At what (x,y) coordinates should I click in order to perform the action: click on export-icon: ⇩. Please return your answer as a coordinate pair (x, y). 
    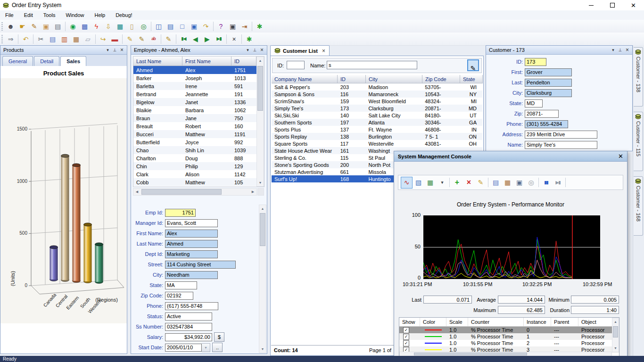
    Looking at the image, I should click on (108, 26).